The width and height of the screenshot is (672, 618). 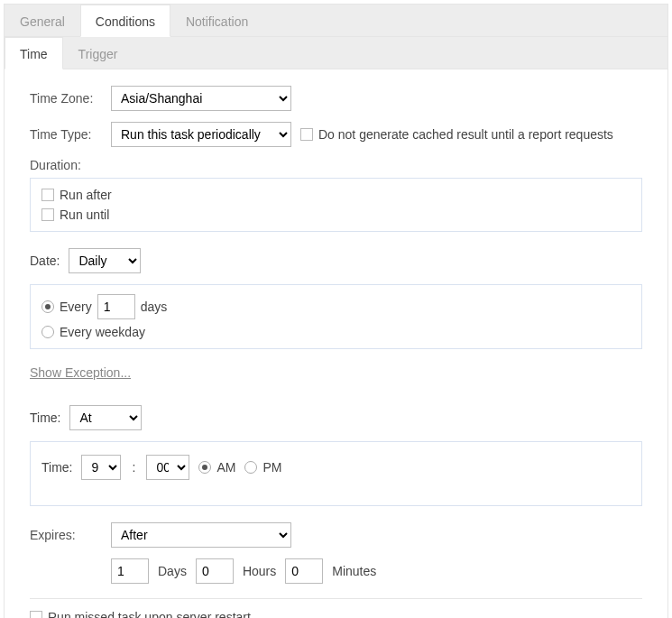 I want to click on time-group: Time: 9 : 00 AM PM, so click(x=336, y=474).